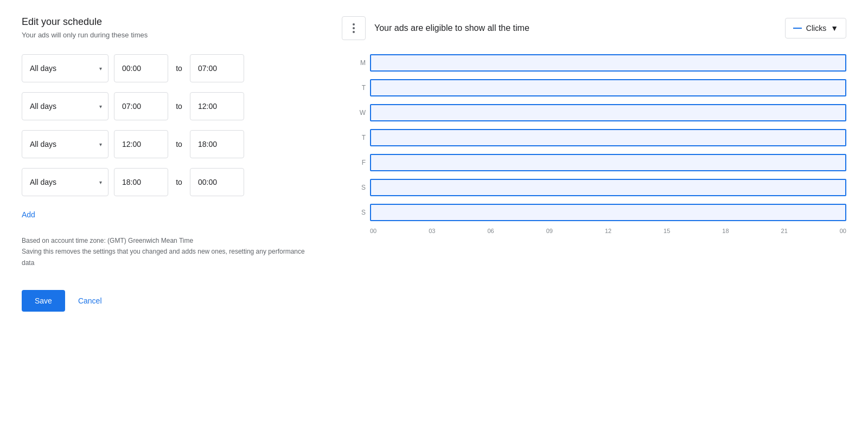 The image size is (868, 439). I want to click on menu-button, so click(354, 28).